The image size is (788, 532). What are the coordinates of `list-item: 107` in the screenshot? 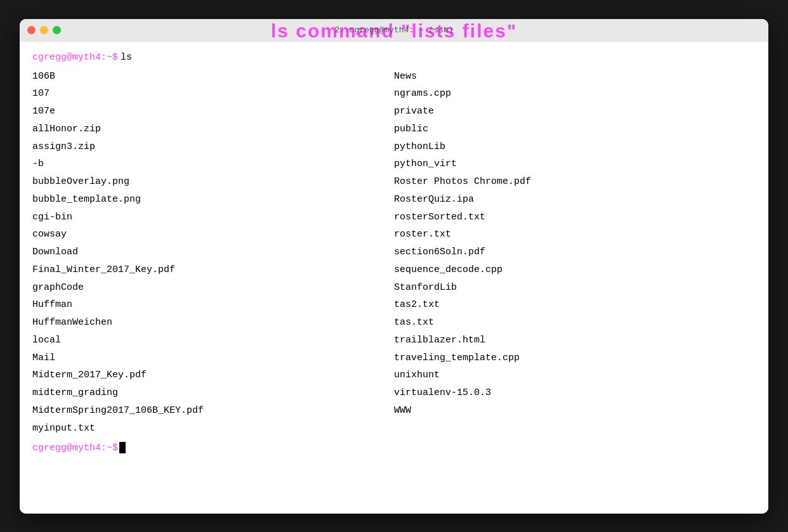 It's located at (213, 94).